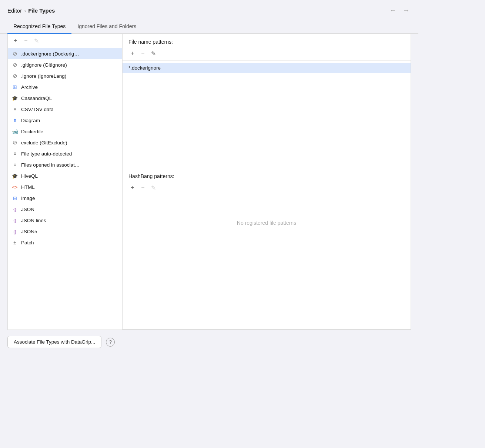  I want to click on no-hashbang-patterns-label: No registered file patterns, so click(267, 223).